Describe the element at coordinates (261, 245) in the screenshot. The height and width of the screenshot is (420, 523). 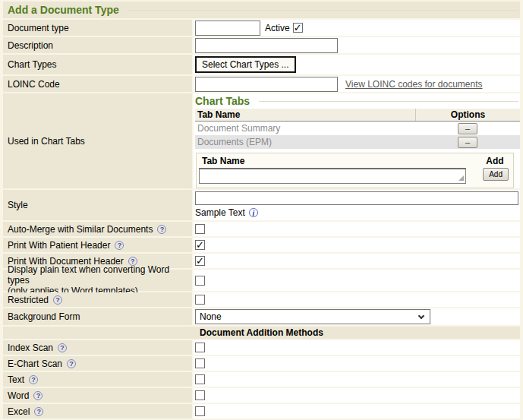
I see `row-print-patient-header: Print With Patient Header ? ✓` at that location.